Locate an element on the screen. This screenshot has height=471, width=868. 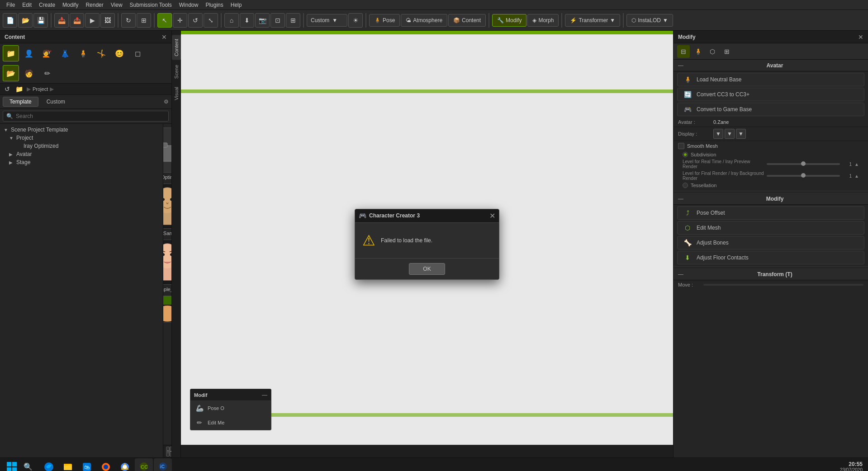
home-btn: ⌂ is located at coordinates (232, 20).